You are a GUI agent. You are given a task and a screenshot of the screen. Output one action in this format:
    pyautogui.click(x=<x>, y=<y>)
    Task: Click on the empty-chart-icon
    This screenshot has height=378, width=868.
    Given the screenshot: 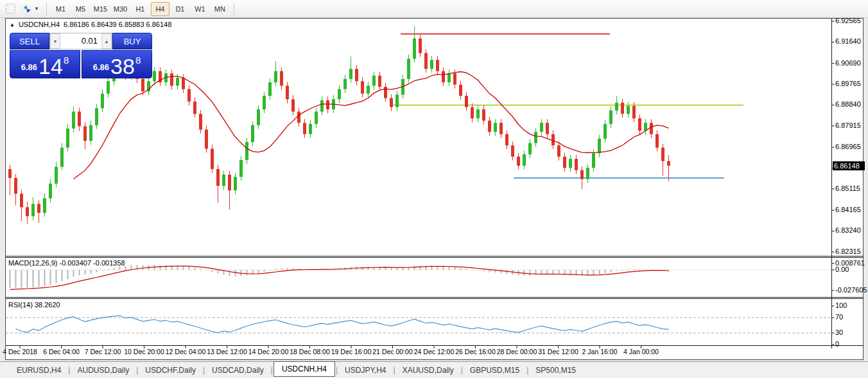 What is the action you would take?
    pyautogui.click(x=10, y=9)
    